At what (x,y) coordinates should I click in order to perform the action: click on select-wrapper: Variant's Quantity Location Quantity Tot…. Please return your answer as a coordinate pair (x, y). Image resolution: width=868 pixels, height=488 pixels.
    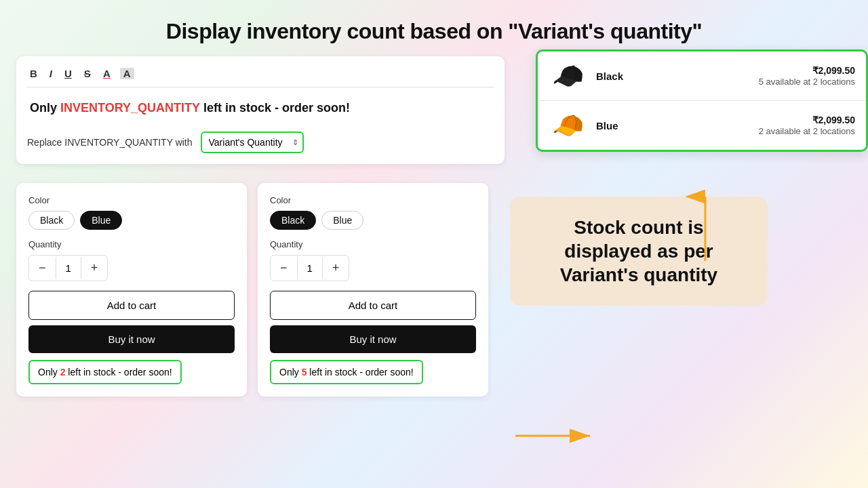
    Looking at the image, I should click on (252, 142).